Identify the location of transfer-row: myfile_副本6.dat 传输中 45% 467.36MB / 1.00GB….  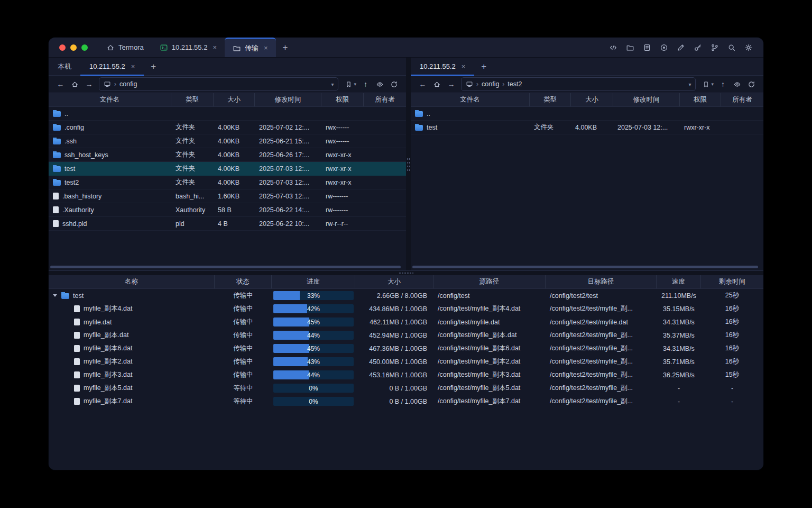
(406, 348).